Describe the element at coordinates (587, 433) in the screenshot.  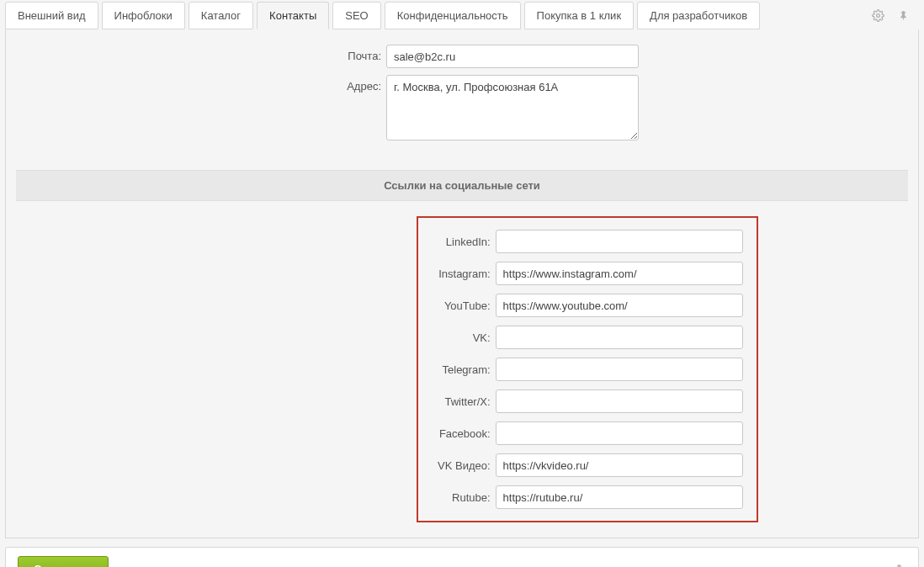
I see `row-facebook: Facebook:` at that location.